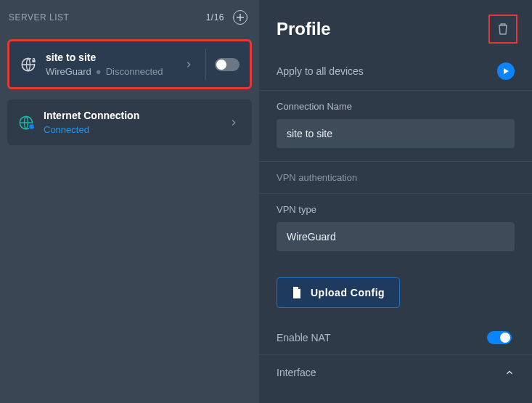 The width and height of the screenshot is (532, 403). I want to click on add-server-button, so click(240, 17).